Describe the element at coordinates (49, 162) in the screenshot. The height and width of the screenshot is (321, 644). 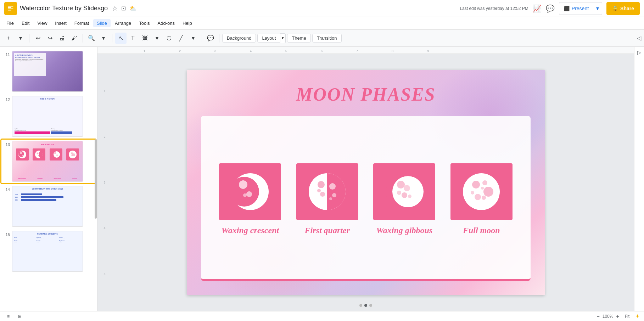
I see `slide-thumbnail-13: 13 MOON PHASES` at that location.